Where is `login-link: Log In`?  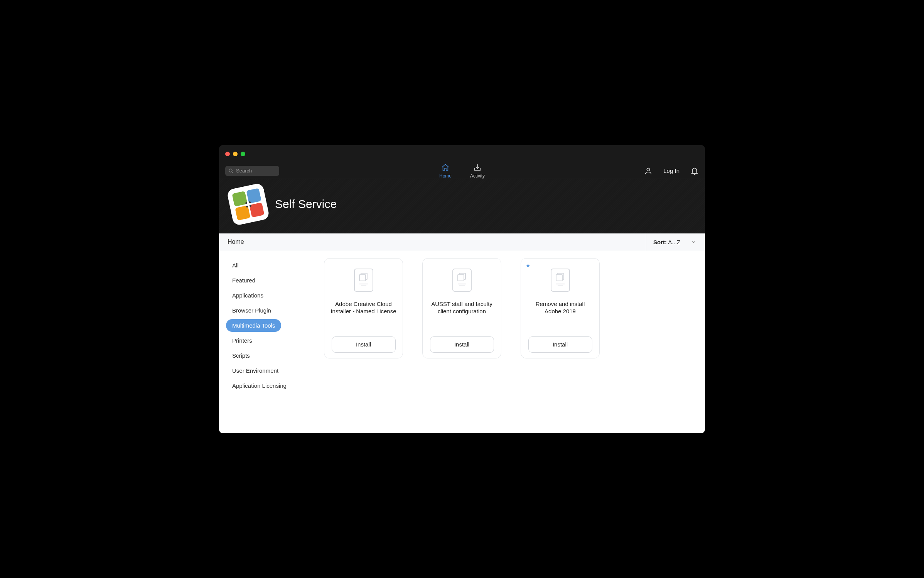
login-link: Log In is located at coordinates (671, 171).